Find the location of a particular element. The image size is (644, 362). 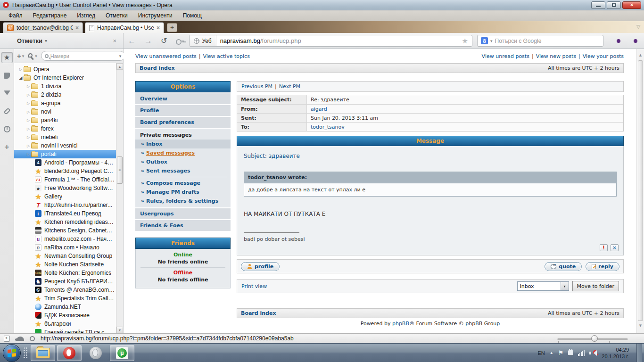

nav-inbox: Inbox is located at coordinates (183, 144).